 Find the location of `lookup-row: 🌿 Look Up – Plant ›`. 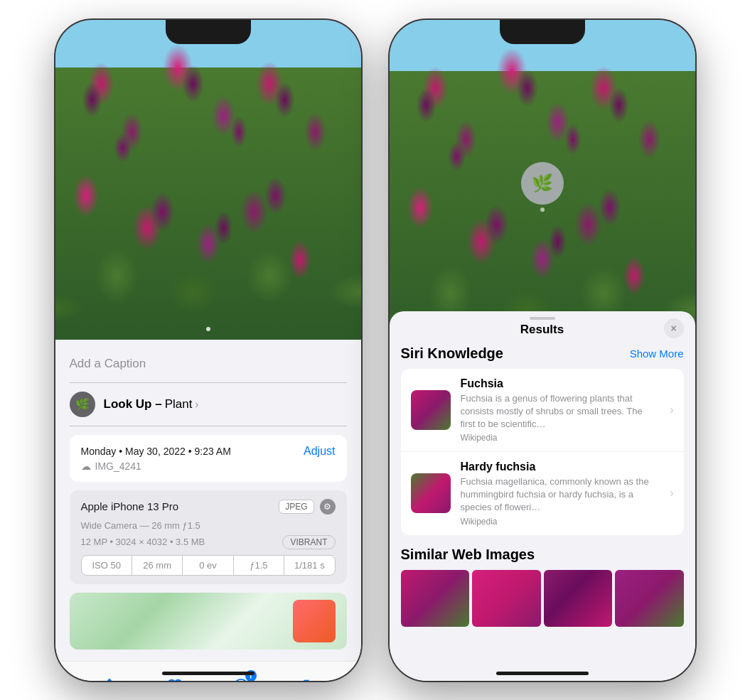

lookup-row: 🌿 Look Up – Plant › is located at coordinates (208, 405).